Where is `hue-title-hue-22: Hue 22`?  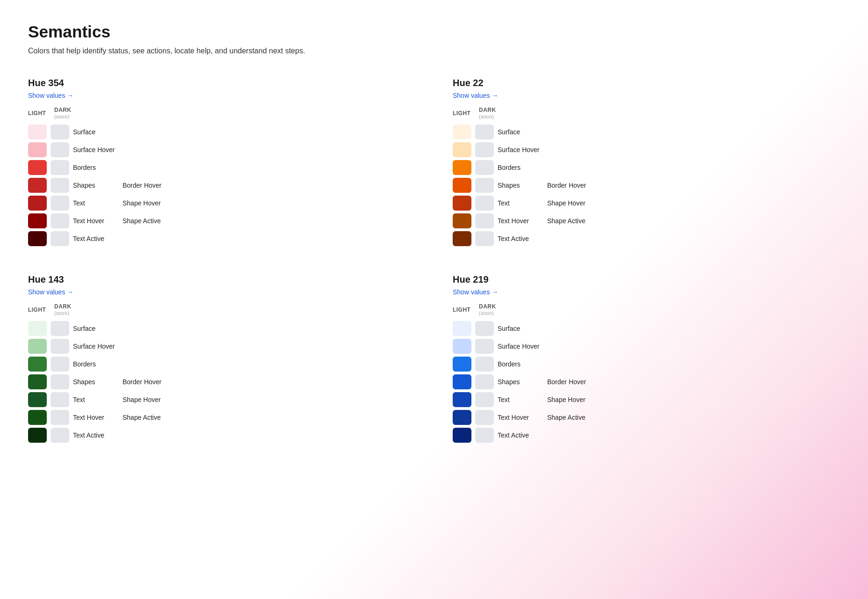
hue-title-hue-22: Hue 22 is located at coordinates (646, 83).